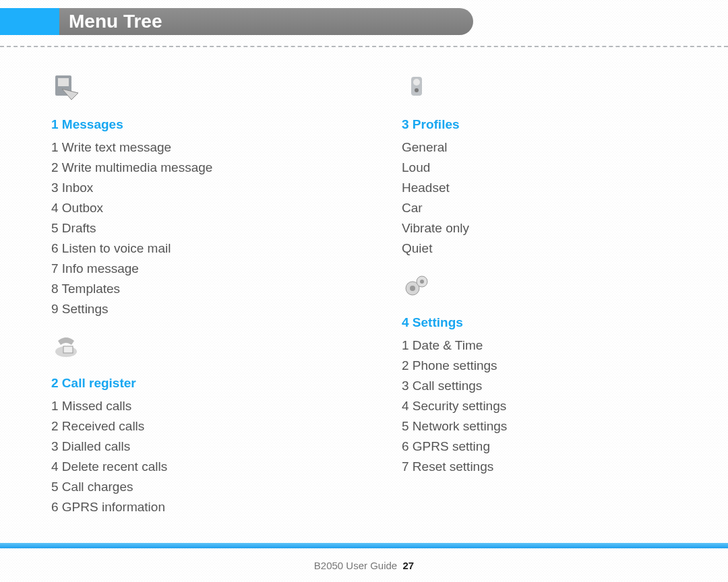 The image size is (728, 582). I want to click on list-item: Quiet, so click(543, 249).